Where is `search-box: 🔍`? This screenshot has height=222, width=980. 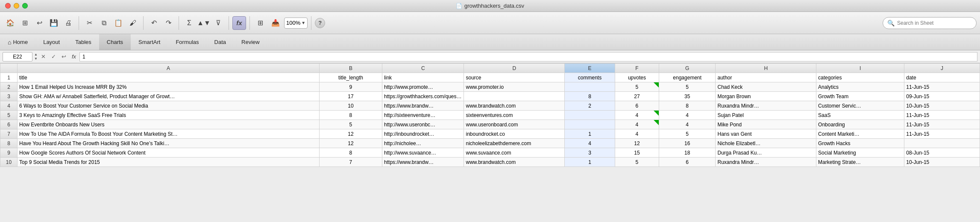 search-box: 🔍 is located at coordinates (930, 23).